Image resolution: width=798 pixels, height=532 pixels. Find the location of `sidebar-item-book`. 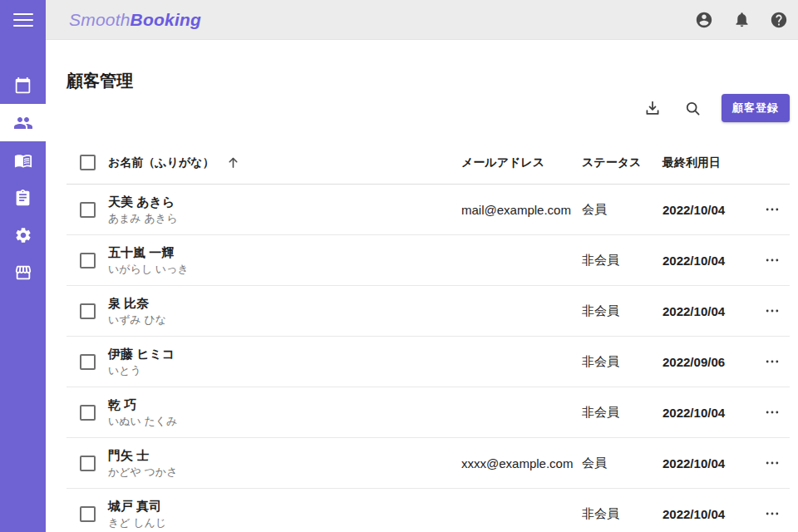

sidebar-item-book is located at coordinates (23, 160).